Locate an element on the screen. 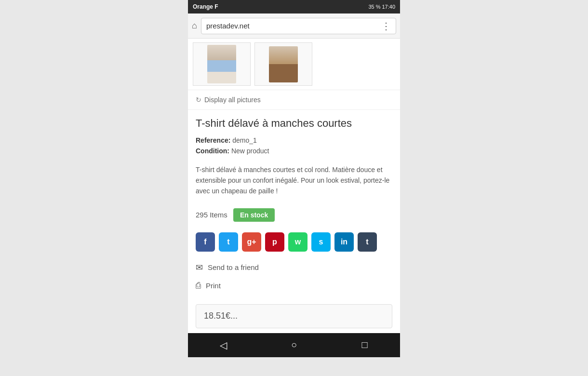 The height and width of the screenshot is (376, 588). print-label: Print is located at coordinates (213, 285).